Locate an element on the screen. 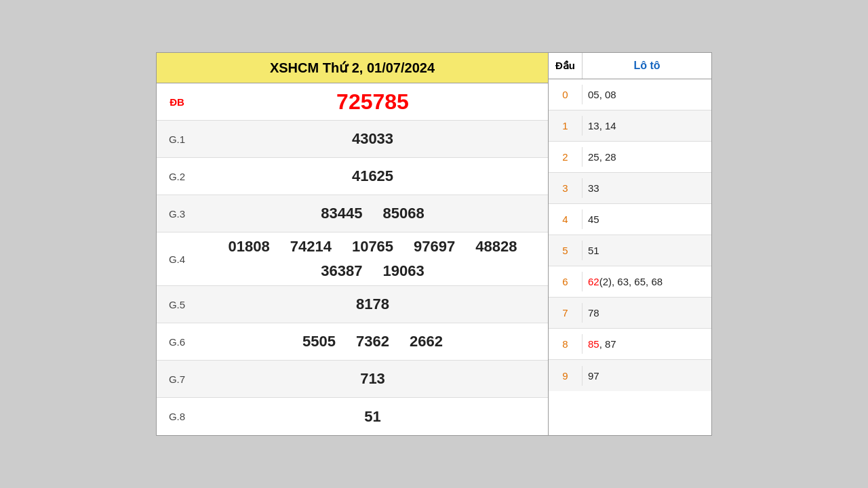 The image size is (868, 488). loto-row: 662(2), 63, 65, 68 is located at coordinates (630, 282).